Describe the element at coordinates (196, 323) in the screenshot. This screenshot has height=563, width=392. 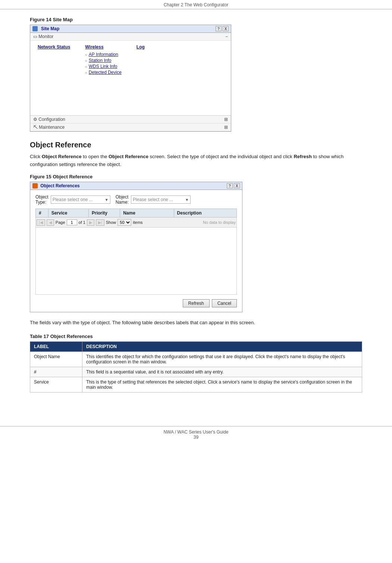
I see `body-text-after: The fields vary with the type of object.…` at that location.